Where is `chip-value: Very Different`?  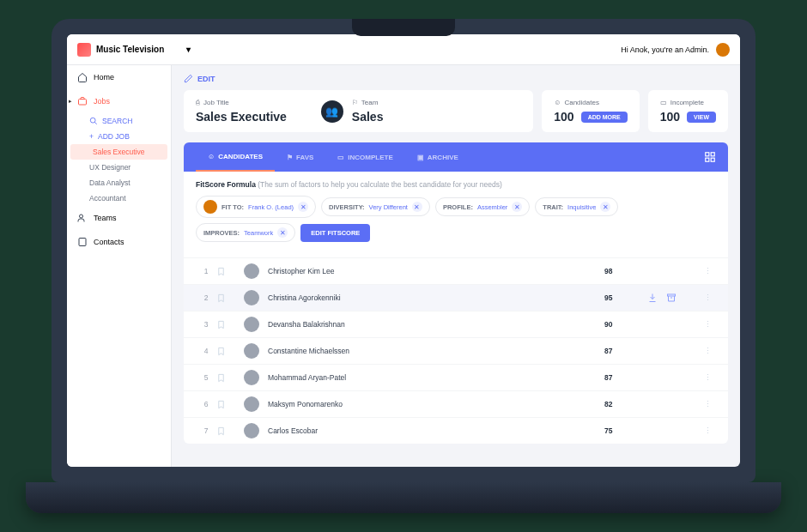 chip-value: Very Different is located at coordinates (388, 208).